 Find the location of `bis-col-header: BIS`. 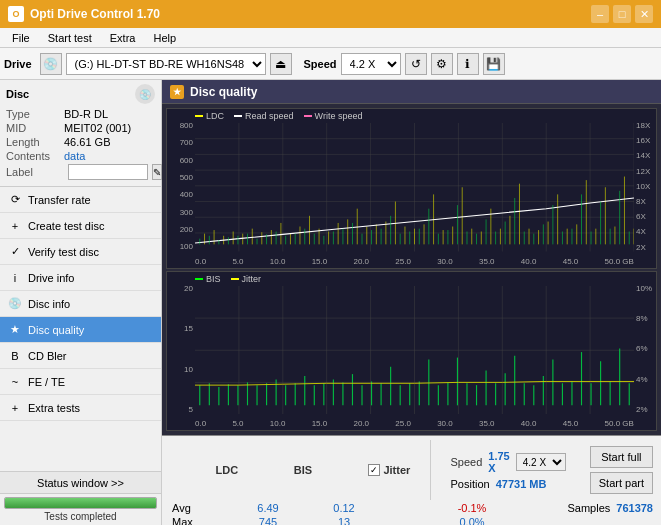

bis-col-header: BIS is located at coordinates (303, 470).